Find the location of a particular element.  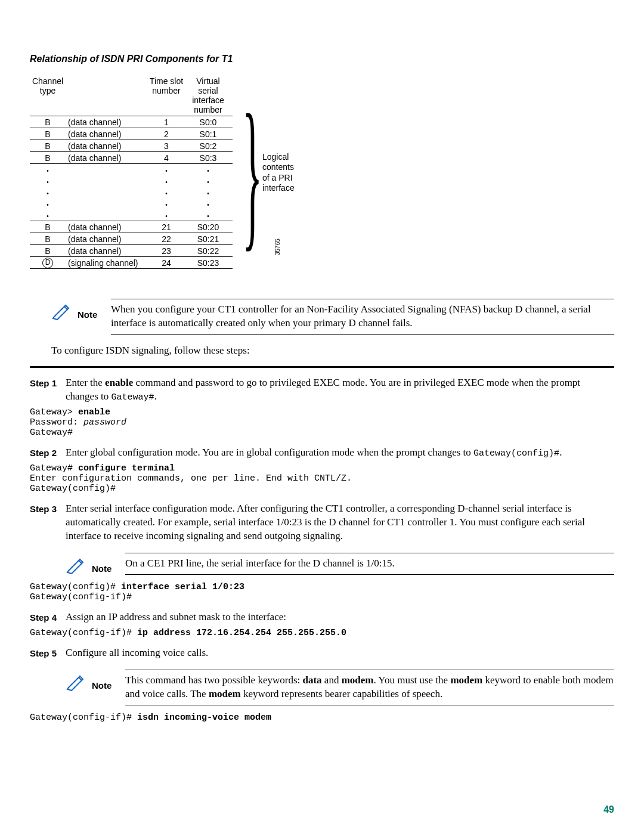

note-block: Note On a CE1 PRI line, the serial inter… is located at coordinates (340, 564).